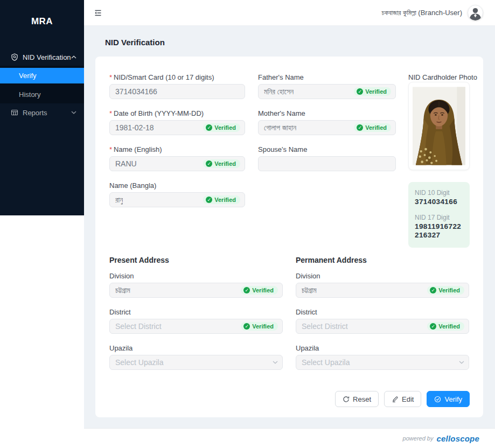 This screenshot has height=448, width=495. What do you see at coordinates (290, 13) in the screenshot?
I see `top-header: চকবাজার কুমিল্লা (Branch-User)` at bounding box center [290, 13].